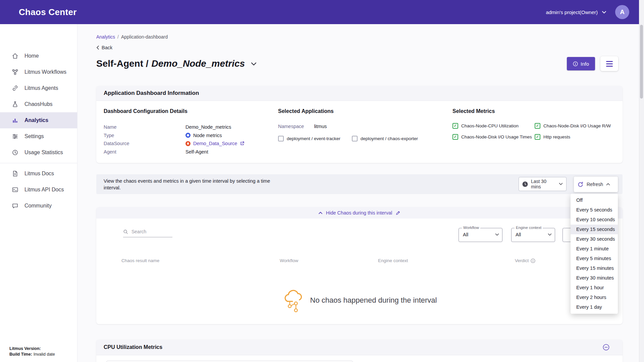 The image size is (644, 362). Describe the element at coordinates (641, 62) in the screenshot. I see `scrollbar-thumb` at that location.